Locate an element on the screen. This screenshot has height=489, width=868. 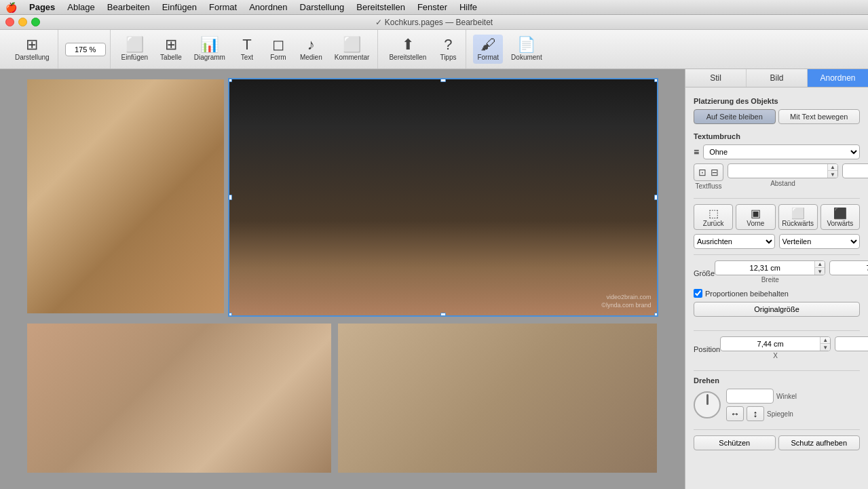
handle-ml is located at coordinates (231, 197).